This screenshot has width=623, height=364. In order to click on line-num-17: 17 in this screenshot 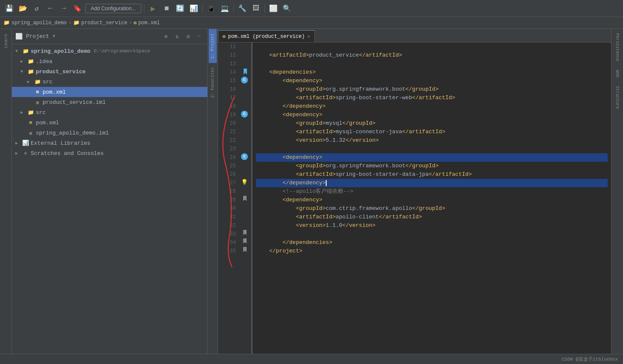, I will do `click(227, 98)`.